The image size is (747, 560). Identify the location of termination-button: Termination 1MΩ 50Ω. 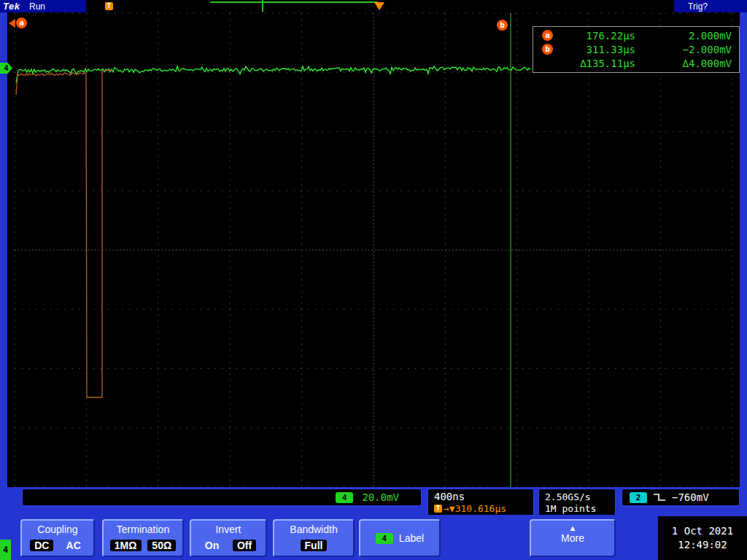
(143, 538).